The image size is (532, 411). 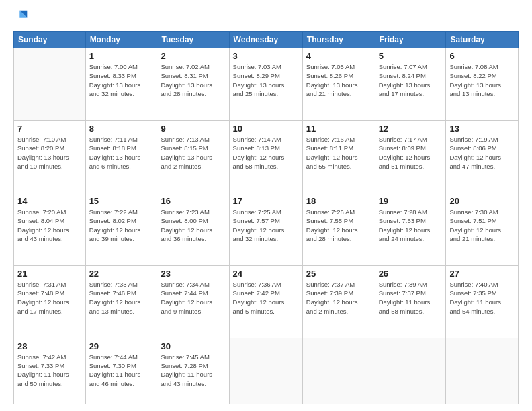 What do you see at coordinates (22, 15) in the screenshot?
I see `logo-icon` at bounding box center [22, 15].